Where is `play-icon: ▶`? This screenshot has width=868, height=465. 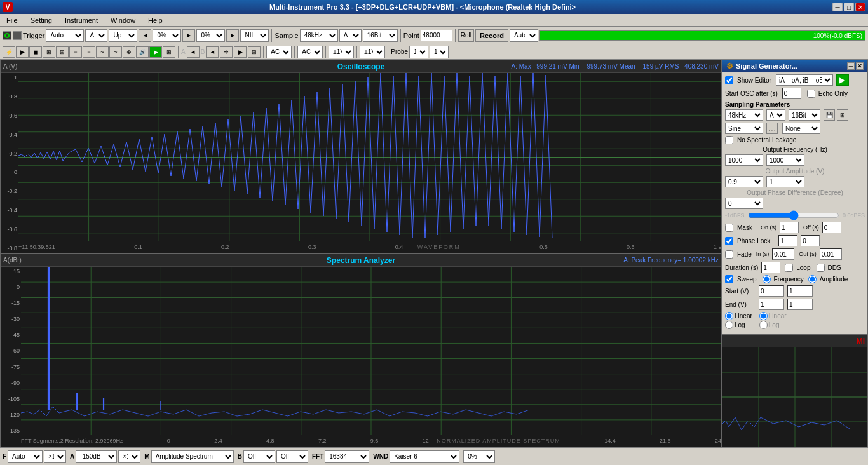 play-icon: ▶ is located at coordinates (156, 52).